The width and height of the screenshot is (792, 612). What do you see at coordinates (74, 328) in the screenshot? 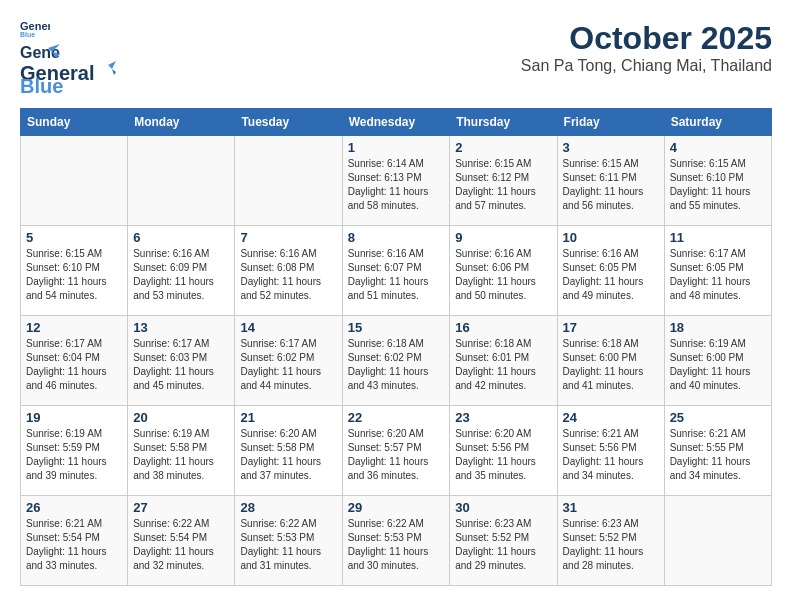
I see `day-number: 12` at bounding box center [74, 328].